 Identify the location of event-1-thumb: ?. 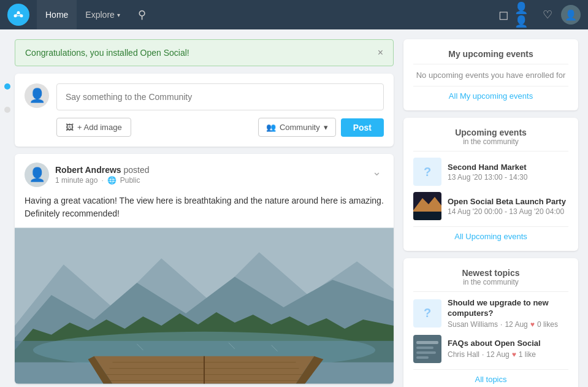
(427, 172).